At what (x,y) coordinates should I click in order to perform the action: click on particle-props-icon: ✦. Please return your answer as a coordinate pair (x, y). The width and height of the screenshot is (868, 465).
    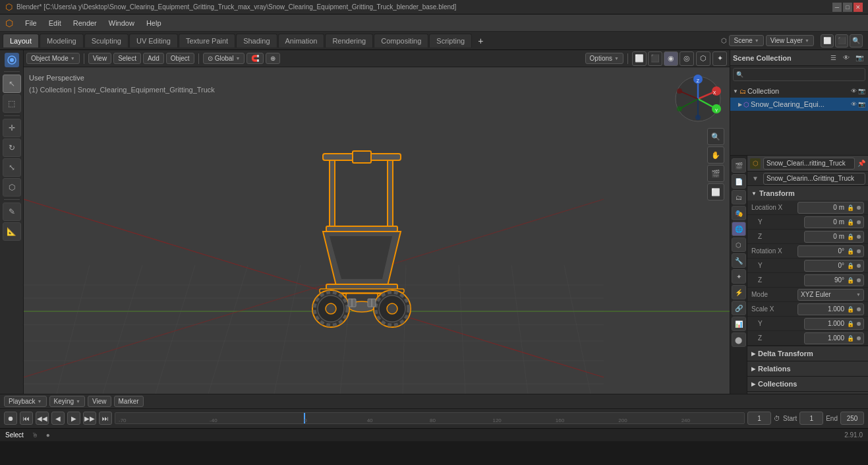
    Looking at the image, I should click on (739, 276).